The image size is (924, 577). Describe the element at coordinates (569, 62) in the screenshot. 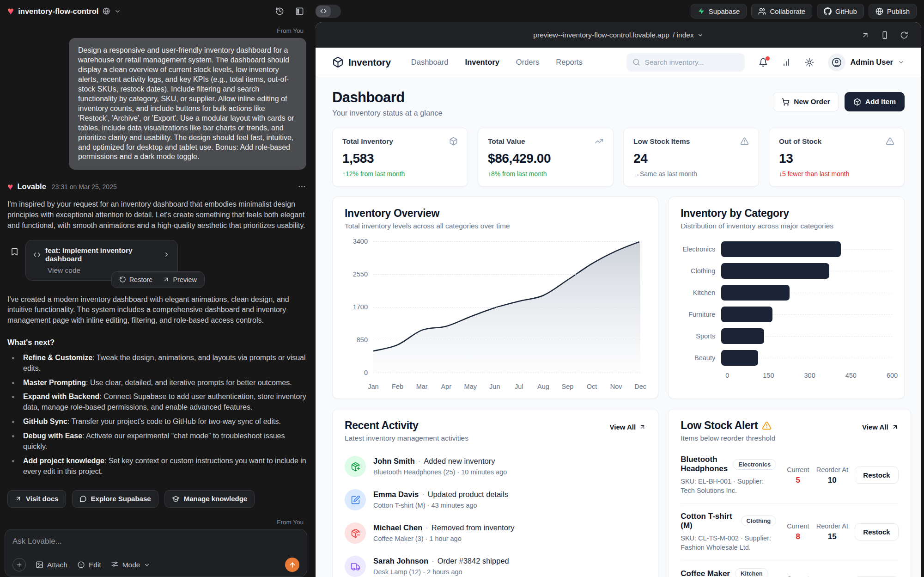

I see `nav-reports: Reports` at that location.